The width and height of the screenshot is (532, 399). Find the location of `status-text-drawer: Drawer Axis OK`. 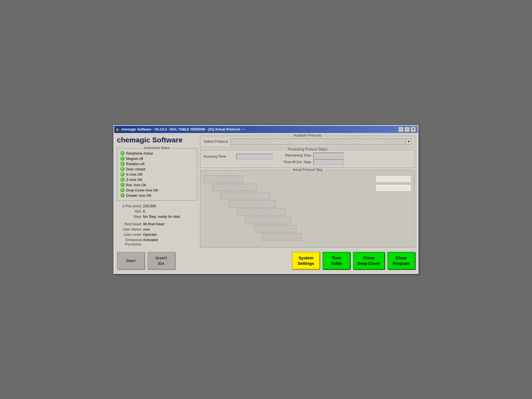

status-text-drawer: Drawer Axis OK is located at coordinates (139, 196).